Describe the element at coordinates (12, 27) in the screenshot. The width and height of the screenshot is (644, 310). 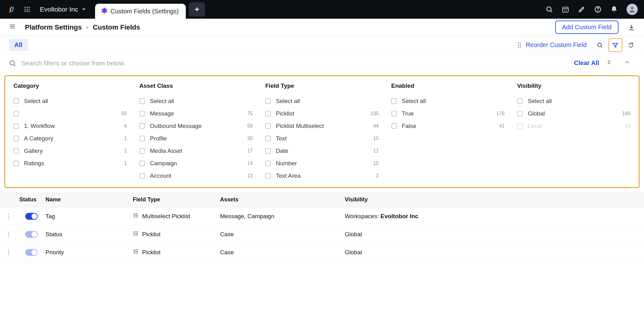
I see `menu-icon` at that location.